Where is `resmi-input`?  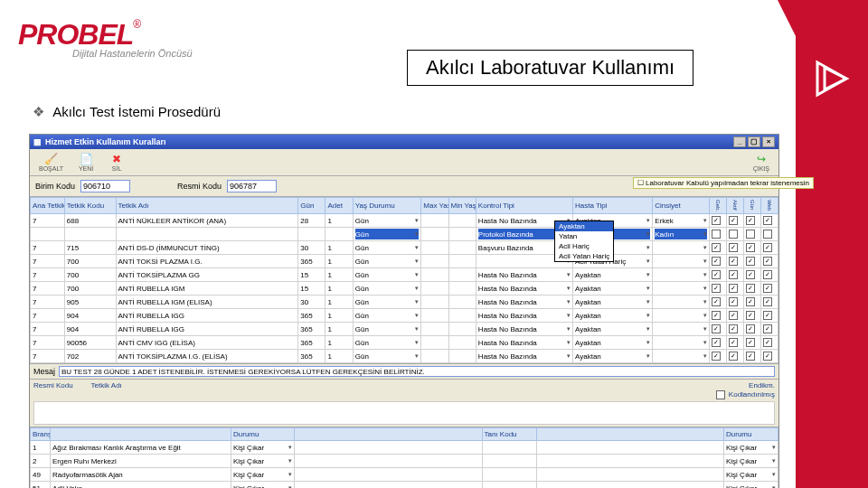
resmi-input is located at coordinates (251, 186).